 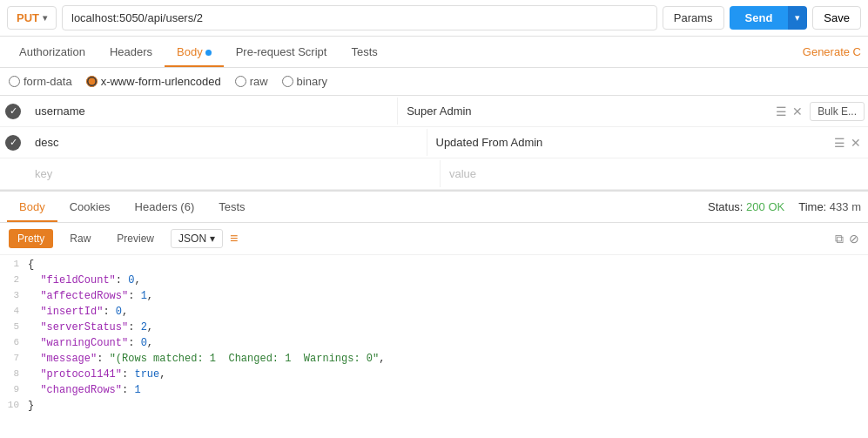 What do you see at coordinates (845, 207) in the screenshot?
I see `time-value: 433 m` at bounding box center [845, 207].